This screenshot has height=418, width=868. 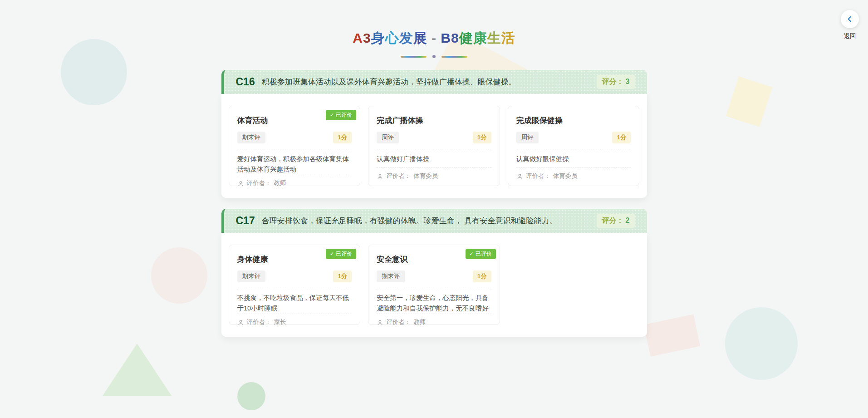 I want to click on section-header: C17 合理安排饮食，保证充足睡眠，有强健的体魄。珍爱生命， 具有安全意识和避险…, so click(x=434, y=221).